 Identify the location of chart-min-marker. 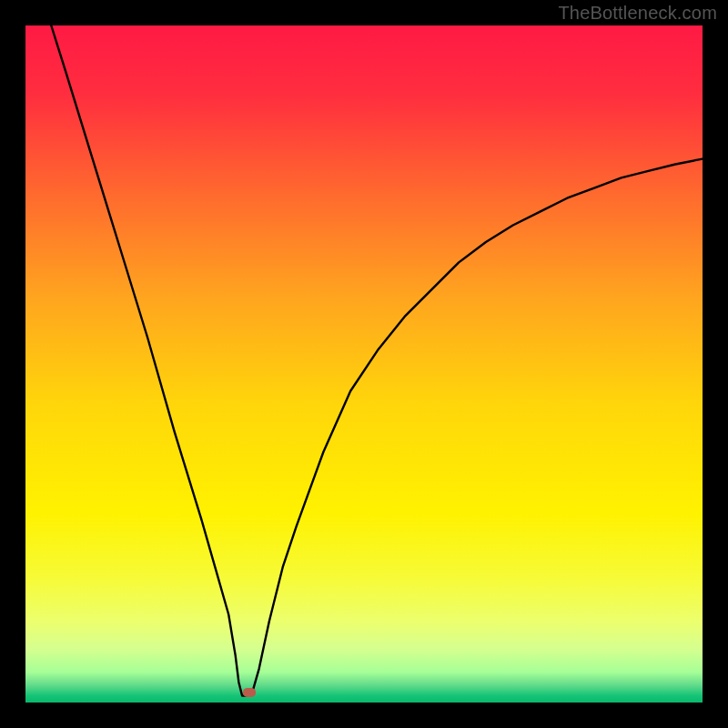
(249, 693).